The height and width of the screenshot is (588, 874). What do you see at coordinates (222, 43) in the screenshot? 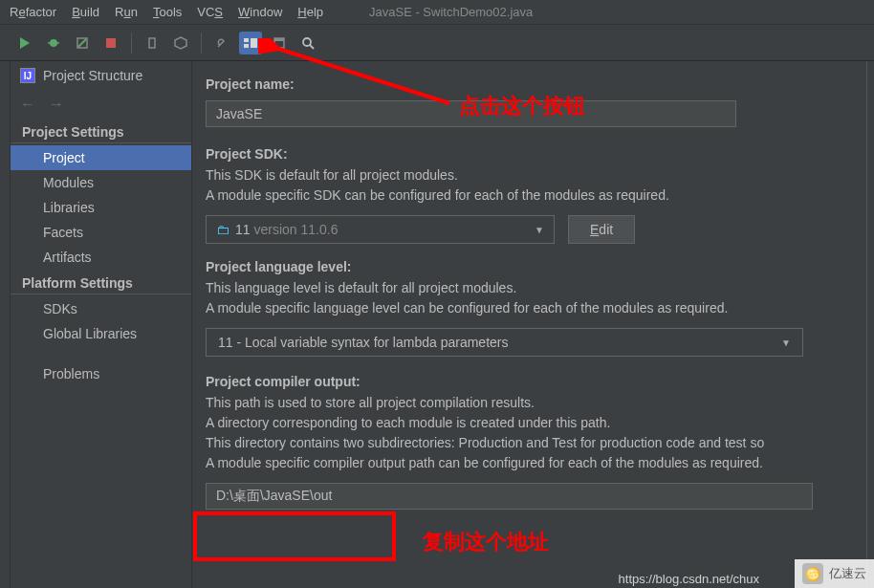
I see `wrench-icon` at bounding box center [222, 43].